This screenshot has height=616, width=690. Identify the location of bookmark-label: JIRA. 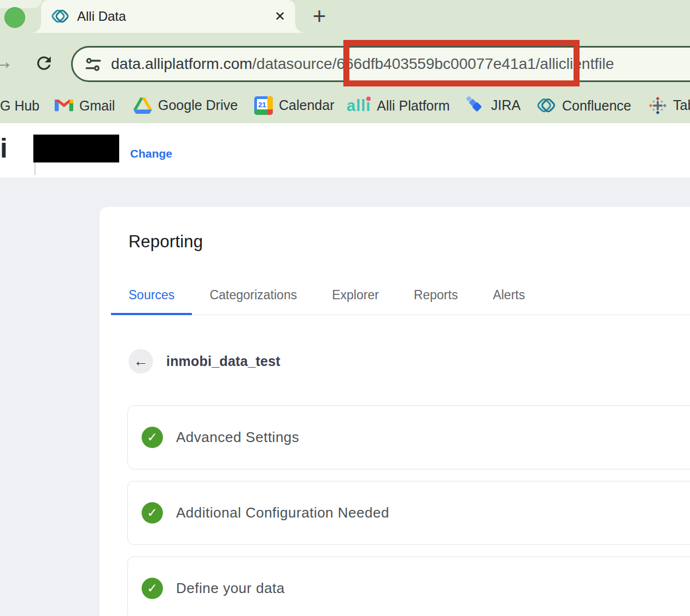
(506, 105).